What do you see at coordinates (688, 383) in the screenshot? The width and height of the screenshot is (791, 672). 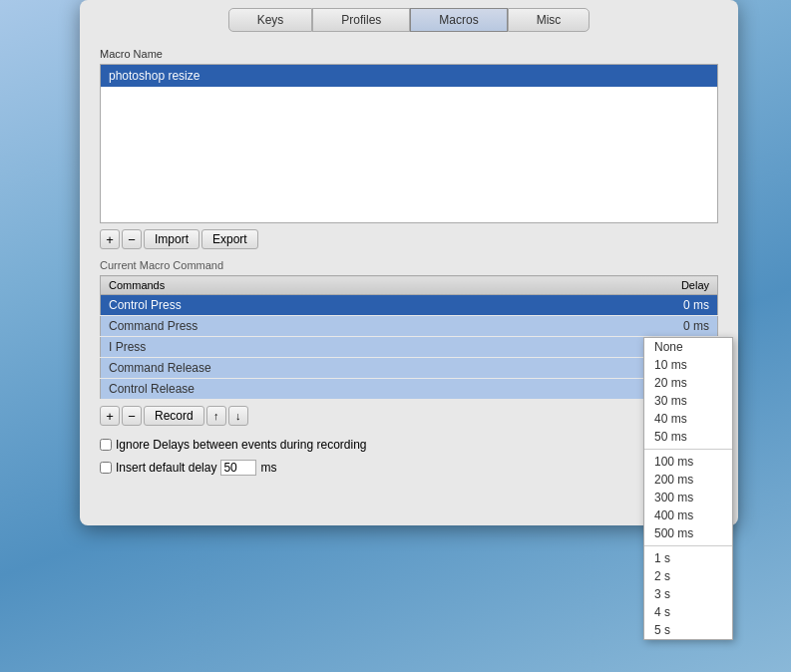 I see `dropdown-item: 20 ms` at bounding box center [688, 383].